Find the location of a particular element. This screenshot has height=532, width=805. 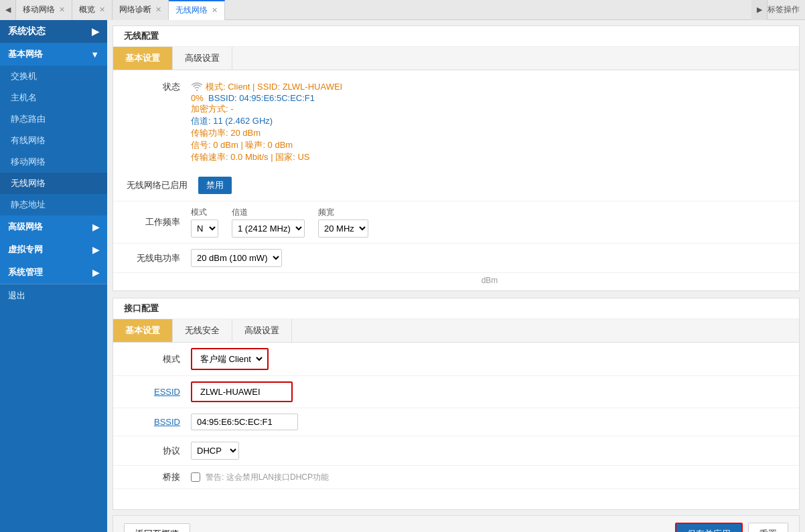

top-section-label: 无线配置 is located at coordinates (456, 36).